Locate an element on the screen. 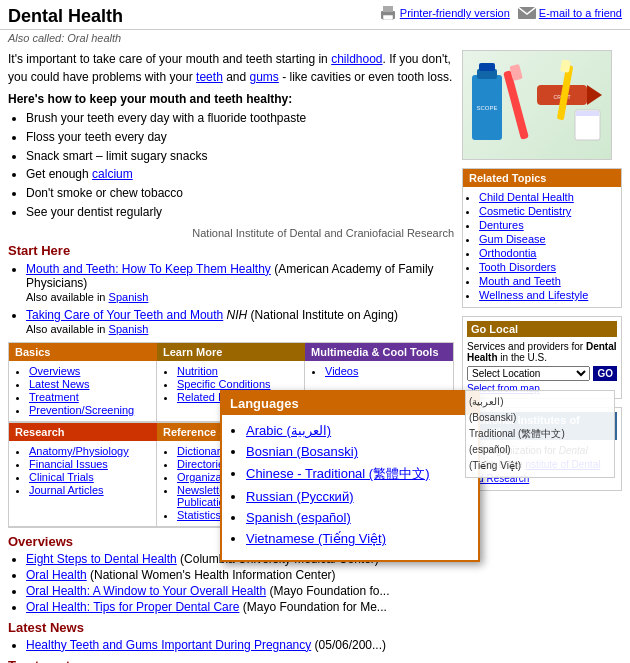  tip-1: Brush your teeth every day with a fluori… is located at coordinates (240, 118).